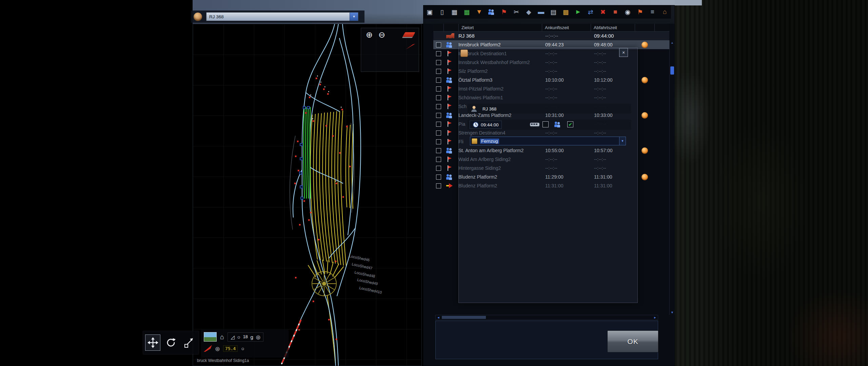  I want to click on play-icon: ►, so click(578, 12).